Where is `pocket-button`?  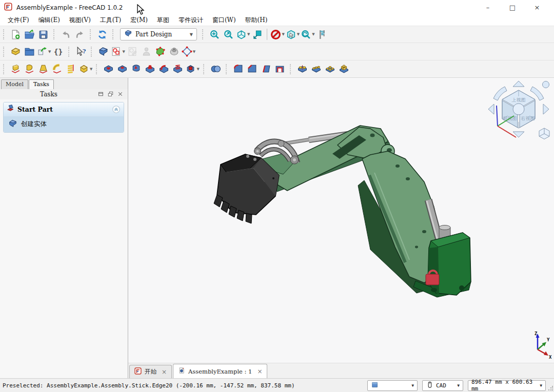
pocket-button is located at coordinates (109, 69).